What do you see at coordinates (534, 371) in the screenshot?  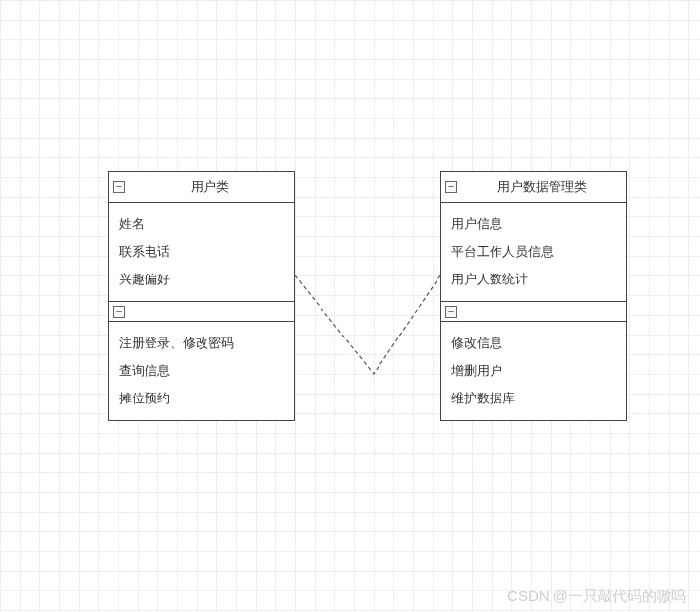 I see `method: 增删用户` at bounding box center [534, 371].